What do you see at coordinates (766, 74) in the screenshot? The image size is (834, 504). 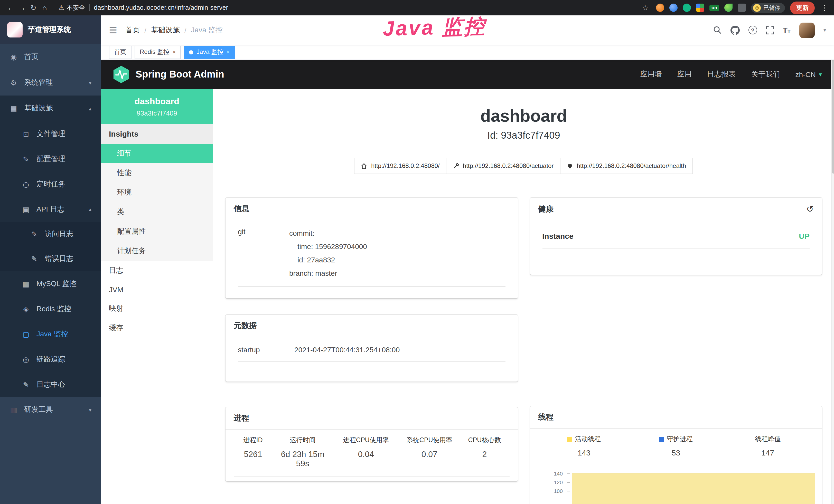 I see `sba-nav-about: 关于我们` at bounding box center [766, 74].